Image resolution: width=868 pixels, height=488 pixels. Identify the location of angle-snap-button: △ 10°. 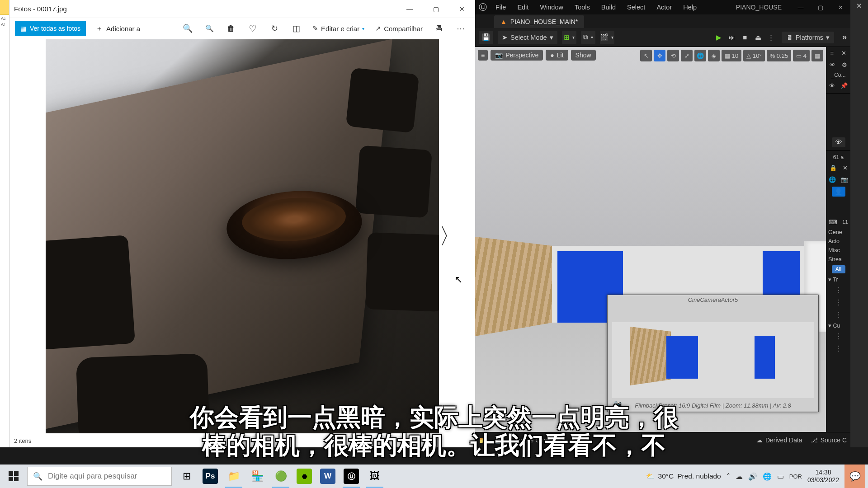
(754, 56).